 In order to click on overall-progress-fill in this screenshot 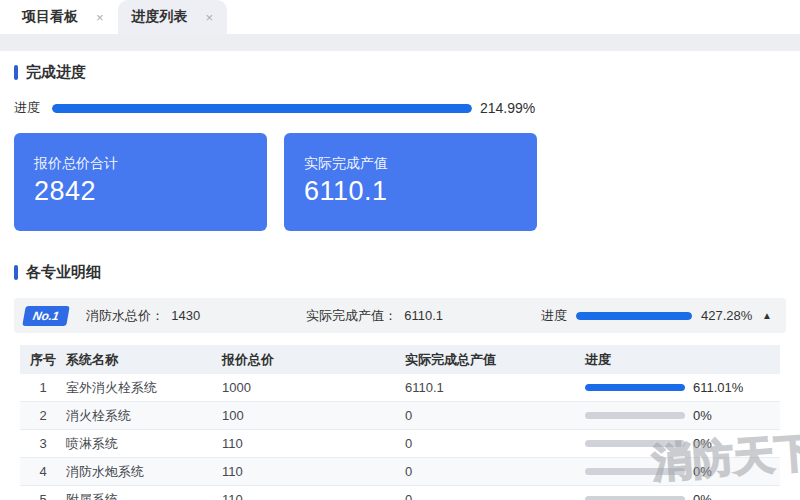, I will do `click(262, 108)`.